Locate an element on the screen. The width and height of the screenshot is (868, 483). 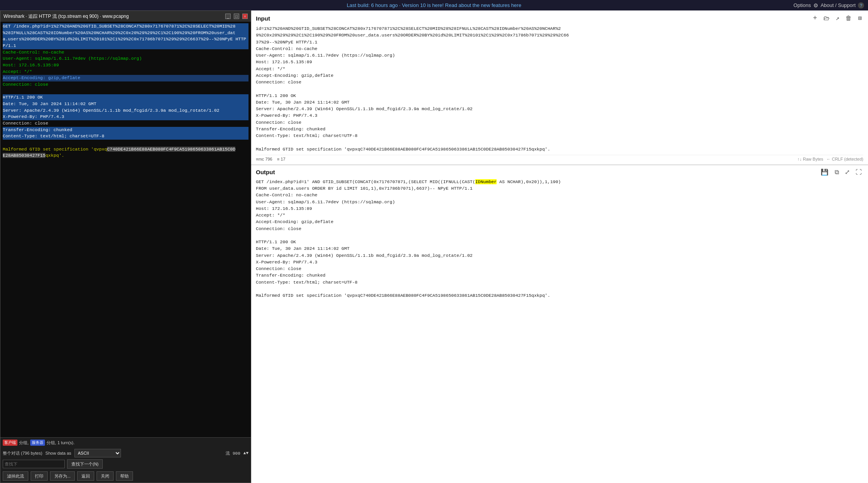
filter-stream-button: 滤掉此流 is located at coordinates (16, 476).